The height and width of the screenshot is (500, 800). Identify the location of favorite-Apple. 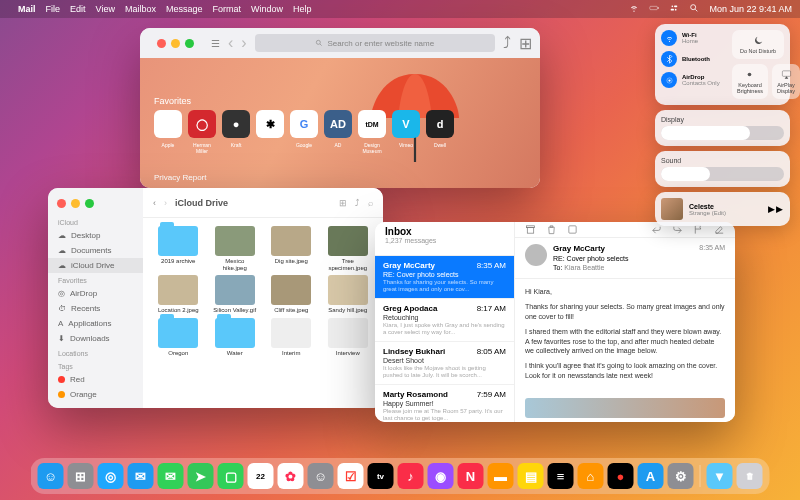
(168, 124).